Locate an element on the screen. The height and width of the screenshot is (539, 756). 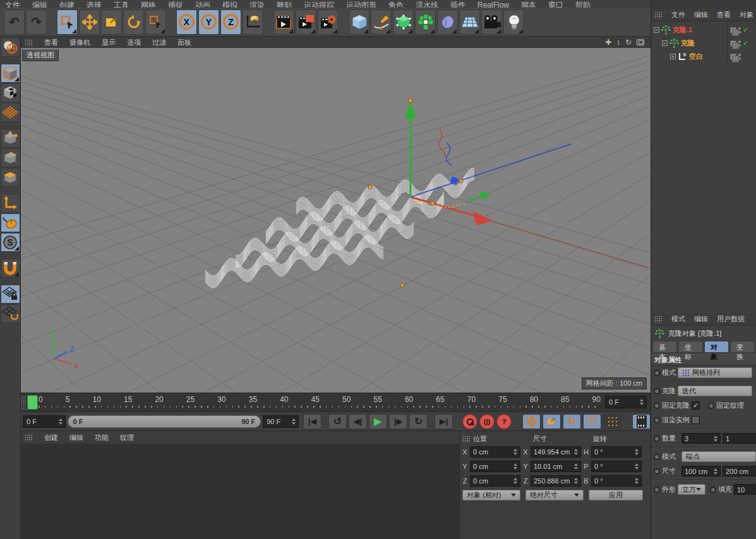
expand-icon: + is located at coordinates (673, 57).